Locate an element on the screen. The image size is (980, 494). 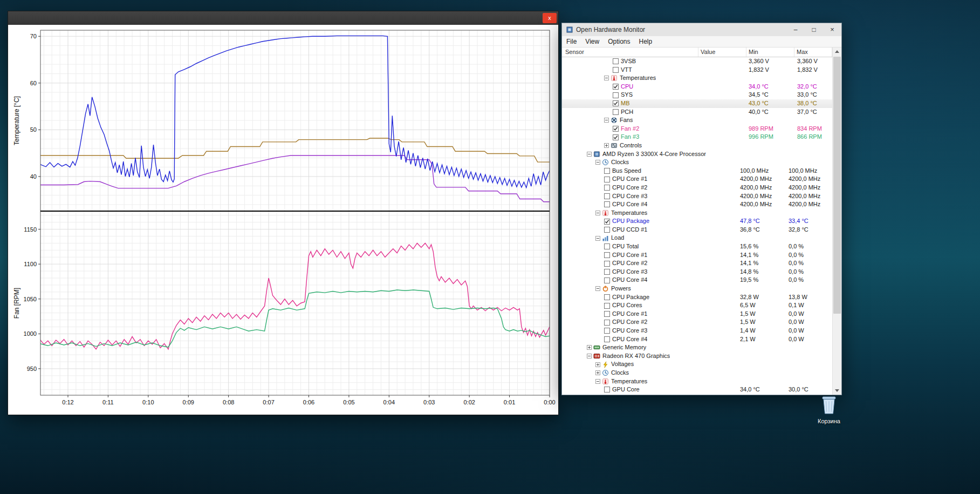
tree-row: CPU Core #24200,0 MHz4200,0 MHz4200,0 MH… is located at coordinates (697, 188).